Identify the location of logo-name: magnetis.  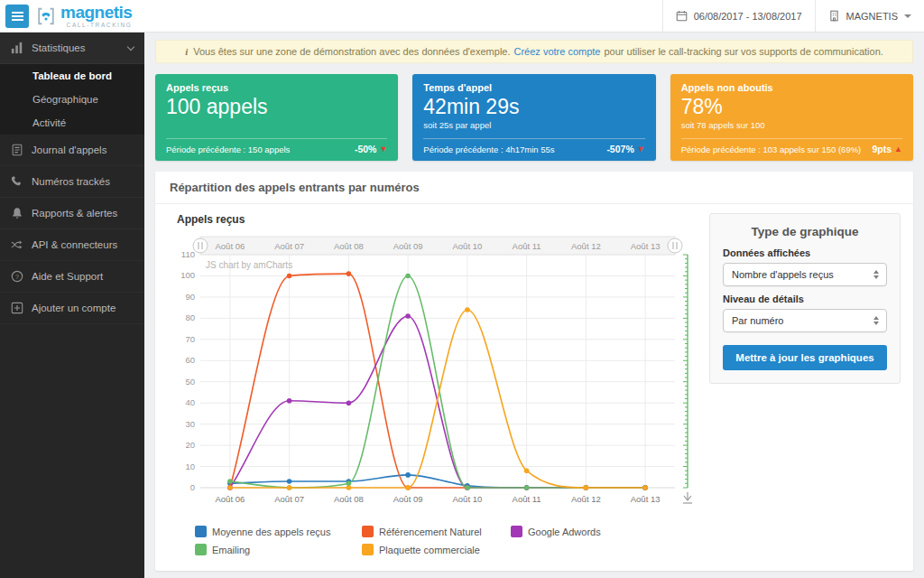
(96, 13).